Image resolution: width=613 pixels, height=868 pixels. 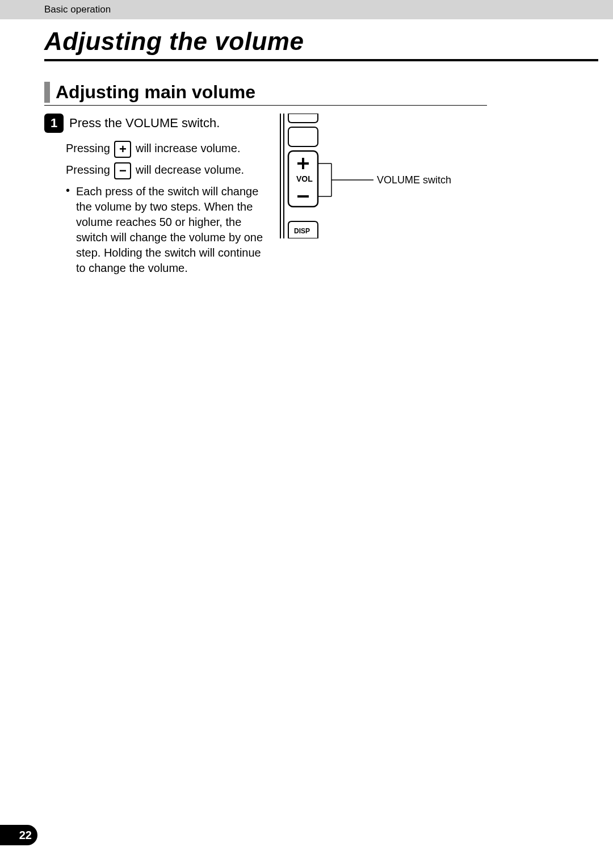 I want to click on vol-button-label: VOL, so click(x=304, y=179).